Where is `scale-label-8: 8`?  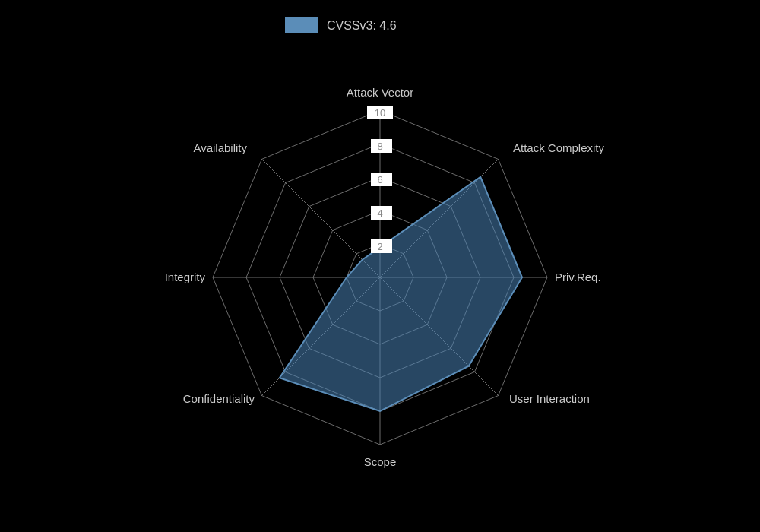 scale-label-8: 8 is located at coordinates (380, 146).